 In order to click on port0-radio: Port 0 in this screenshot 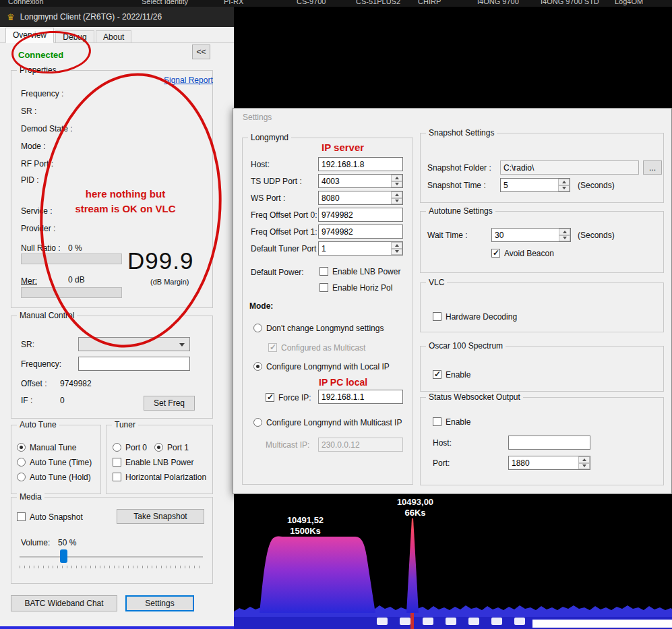, I will do `click(129, 448)`.